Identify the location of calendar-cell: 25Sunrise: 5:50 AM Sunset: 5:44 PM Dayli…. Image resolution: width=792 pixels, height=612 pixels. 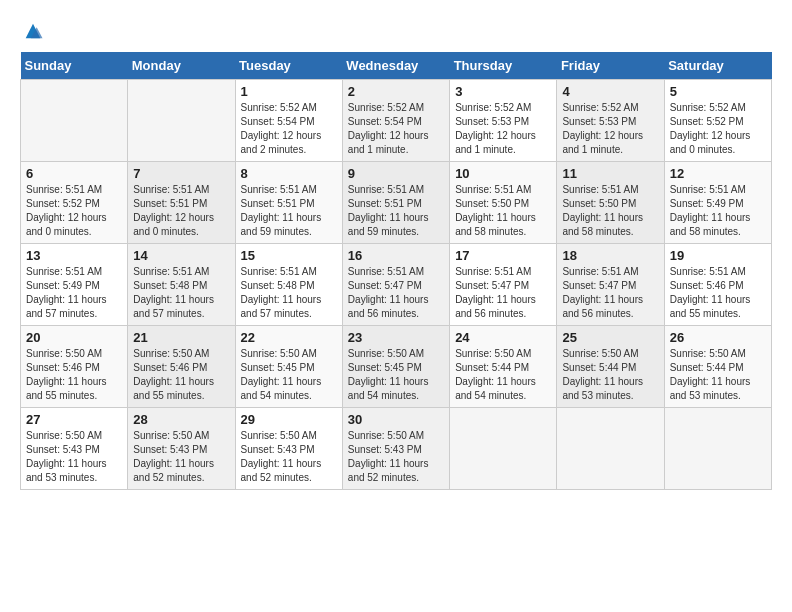
(610, 367).